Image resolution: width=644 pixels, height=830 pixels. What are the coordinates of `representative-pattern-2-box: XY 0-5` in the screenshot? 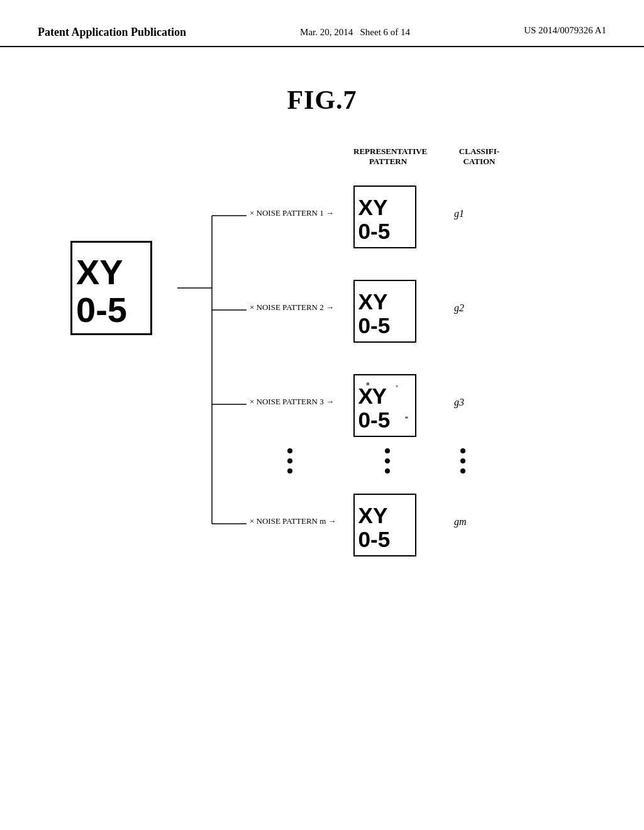 It's located at (385, 311).